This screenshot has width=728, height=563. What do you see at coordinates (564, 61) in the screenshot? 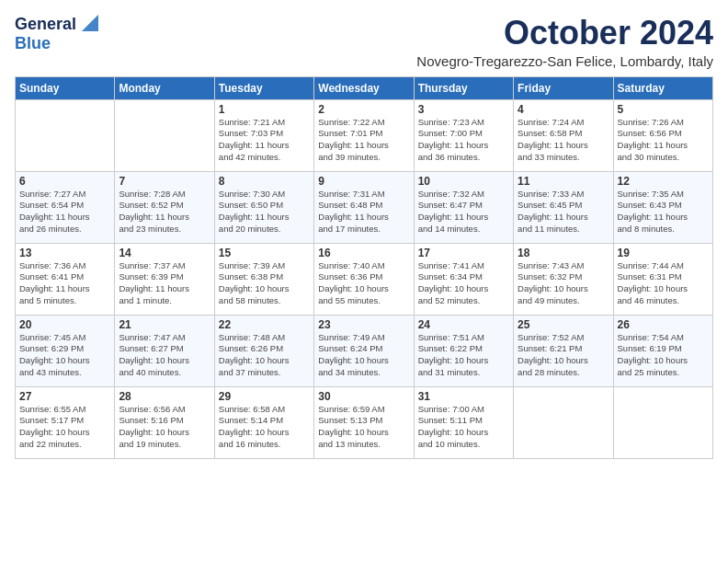
I see `location-title: Novegro-Tregarezzo-San Felice, Lombardy,…` at bounding box center [564, 61].